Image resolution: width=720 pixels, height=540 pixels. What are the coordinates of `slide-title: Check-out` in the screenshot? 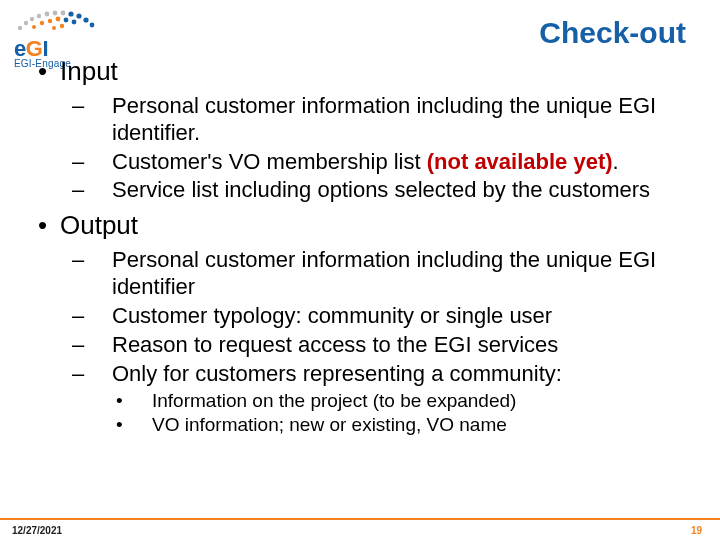 It's located at (612, 33).